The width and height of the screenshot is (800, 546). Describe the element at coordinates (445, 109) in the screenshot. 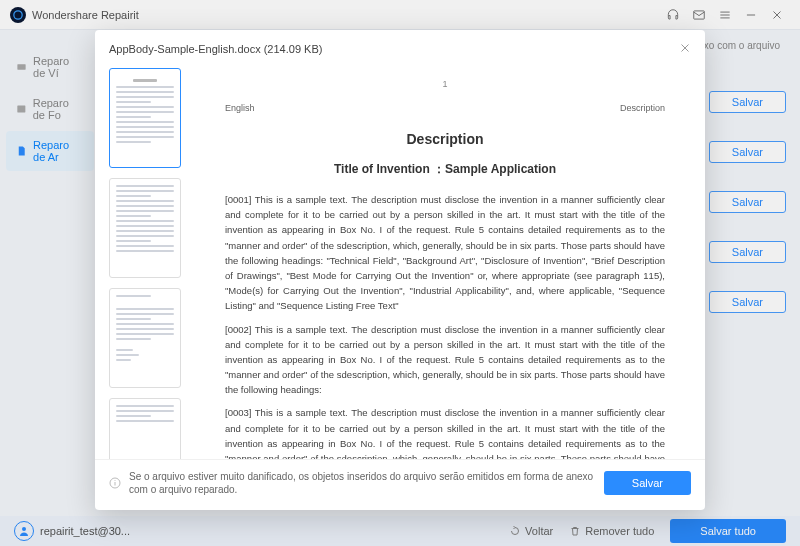

I see `meta-row: English Description` at that location.